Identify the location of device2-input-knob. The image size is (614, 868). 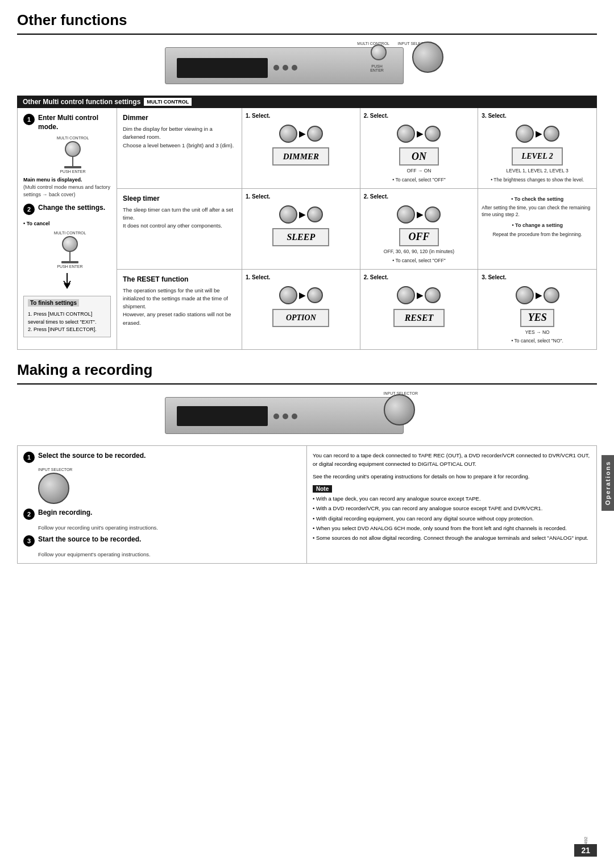
(399, 410).